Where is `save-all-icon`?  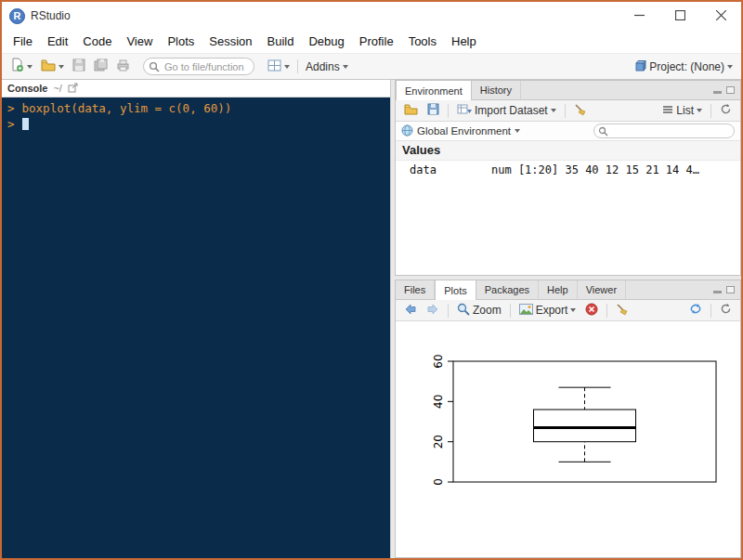
save-all-icon is located at coordinates (100, 67).